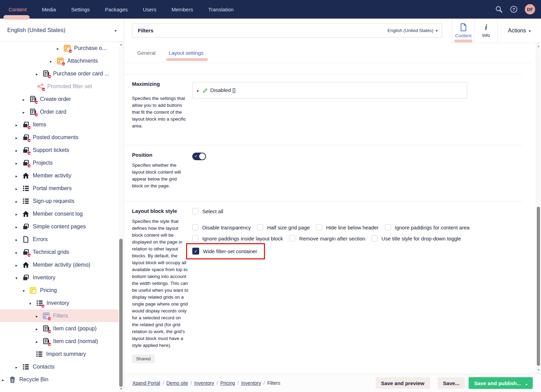  Describe the element at coordinates (59, 99) in the screenshot. I see `tree-item: Create order` at that location.